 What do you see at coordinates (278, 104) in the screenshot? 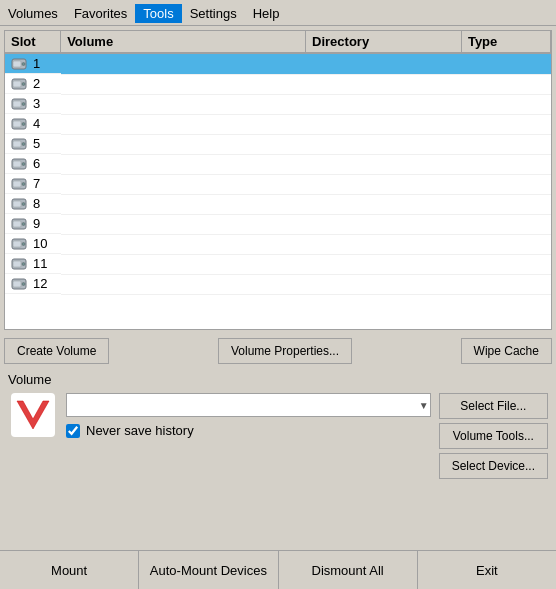
I see `table-row: 3` at bounding box center [278, 104].